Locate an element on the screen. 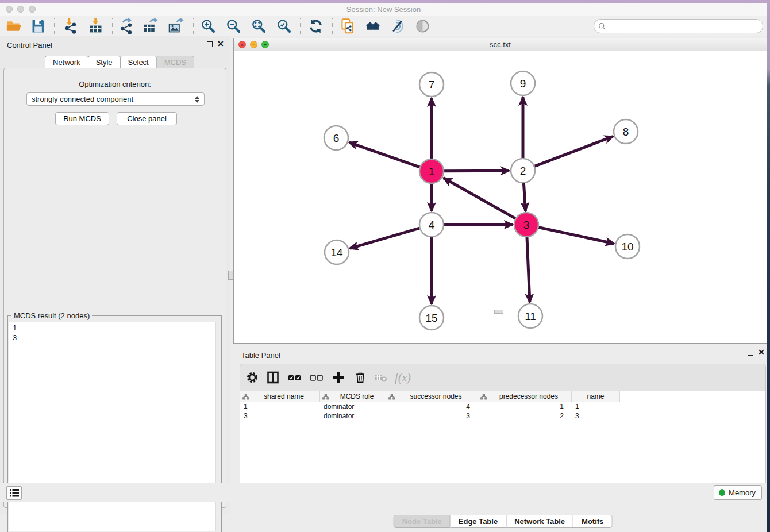  duplicate-network-button is located at coordinates (347, 26).